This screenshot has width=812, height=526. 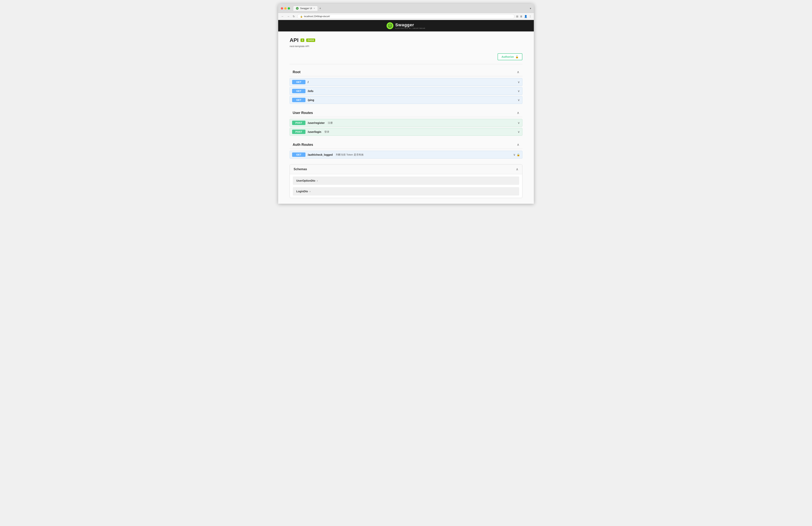 What do you see at coordinates (306, 8) in the screenshot?
I see `active-tab: S Swagger UI ×` at bounding box center [306, 8].